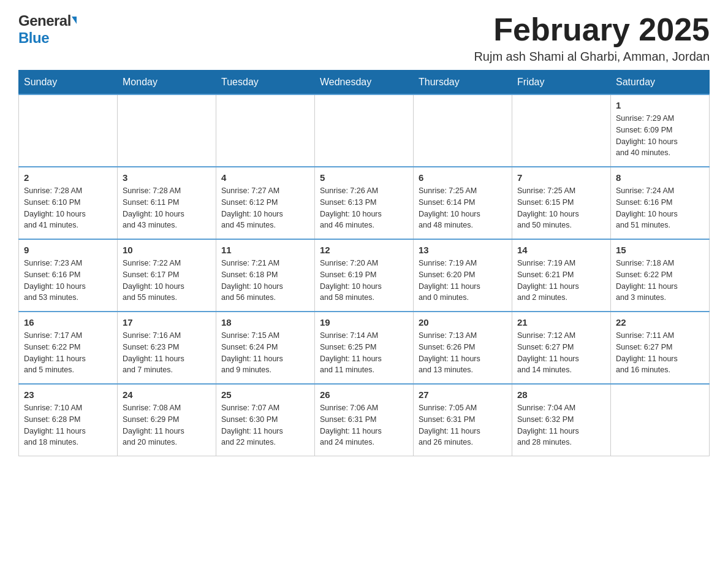  I want to click on day-info: Sunrise: 7:12 AM Sunset: 6:27 PM Dayligh…, so click(561, 353).